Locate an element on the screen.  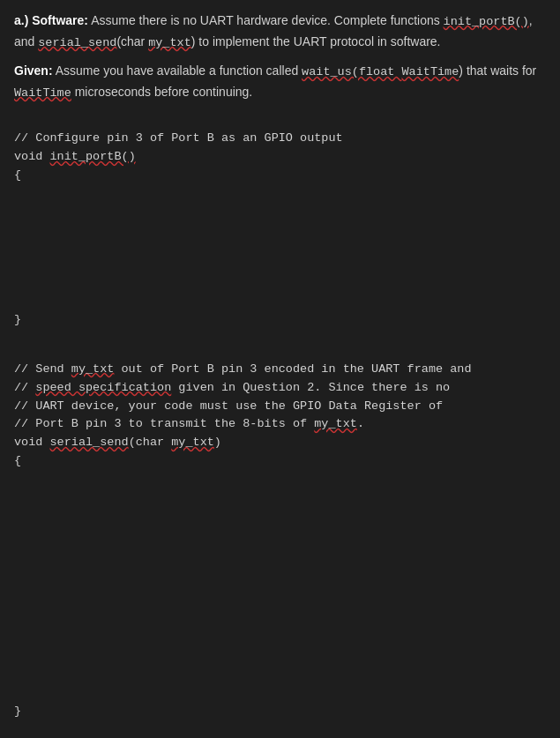
my-txt-header: my_txt is located at coordinates (169, 42).